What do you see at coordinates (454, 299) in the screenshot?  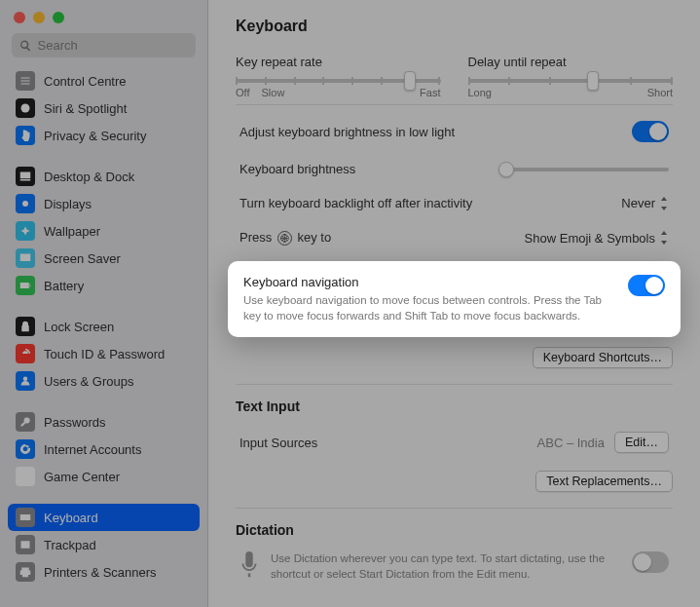 I see `keyboard-navigation-card: Keyboard navigation Use keyboard navigat…` at bounding box center [454, 299].